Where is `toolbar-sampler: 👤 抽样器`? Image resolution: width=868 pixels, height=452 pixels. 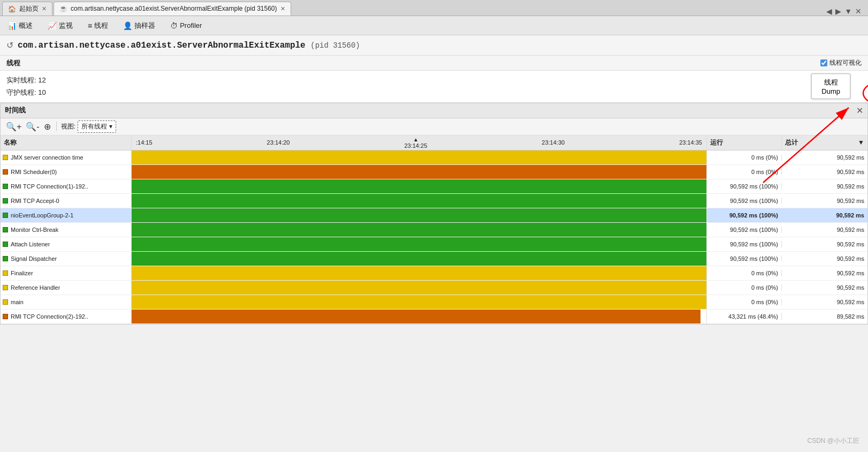
toolbar-sampler: 👤 抽样器 is located at coordinates (139, 26).